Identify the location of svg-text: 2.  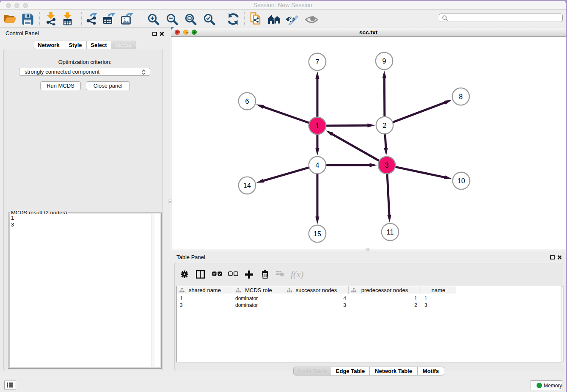
(385, 125).